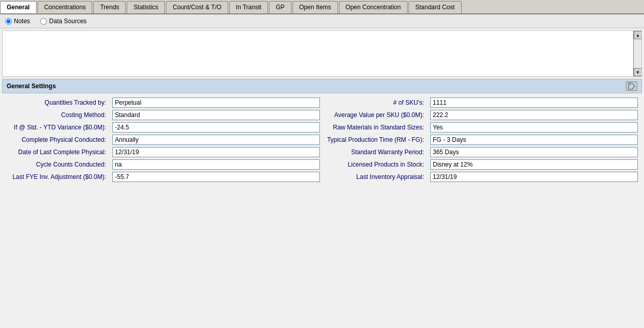 Image resolution: width=644 pixels, height=328 pixels. What do you see at coordinates (376, 127) in the screenshot?
I see `label-raw-materials: Raw Materials in Standard Sizes:` at bounding box center [376, 127].